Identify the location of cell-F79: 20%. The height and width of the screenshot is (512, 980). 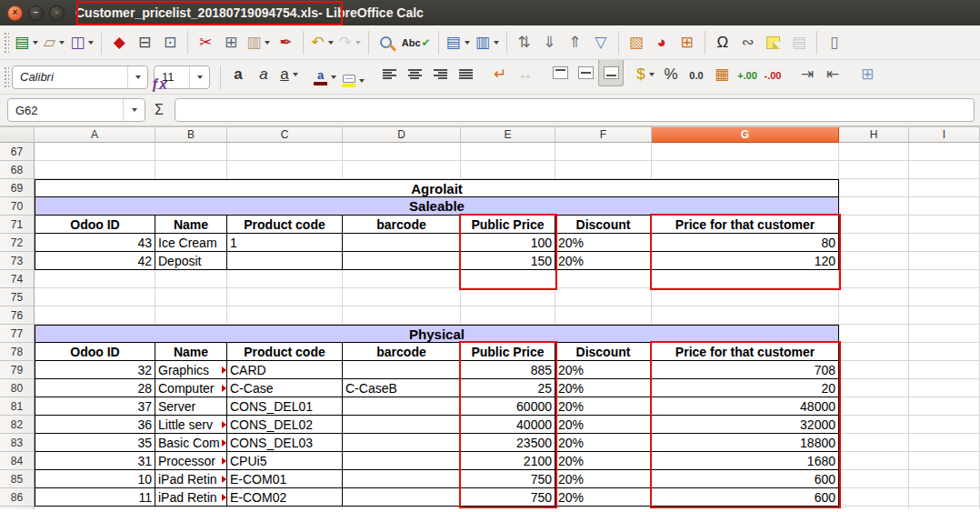
(604, 370).